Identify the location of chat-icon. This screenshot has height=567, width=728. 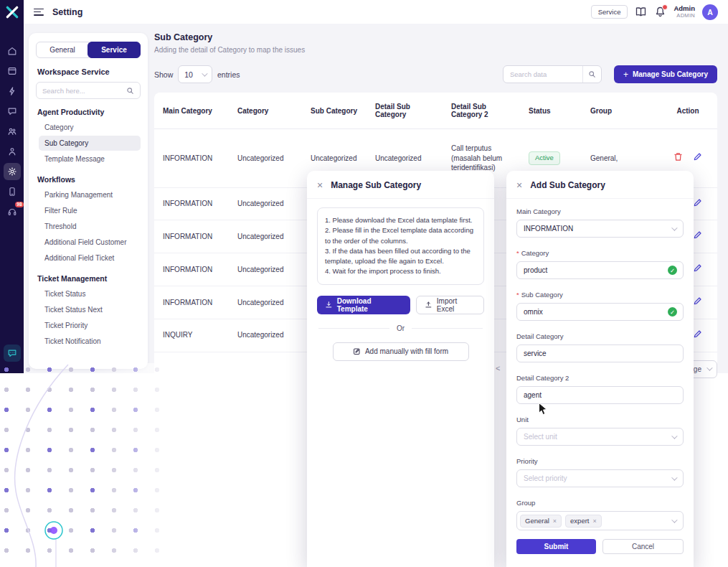
(12, 111).